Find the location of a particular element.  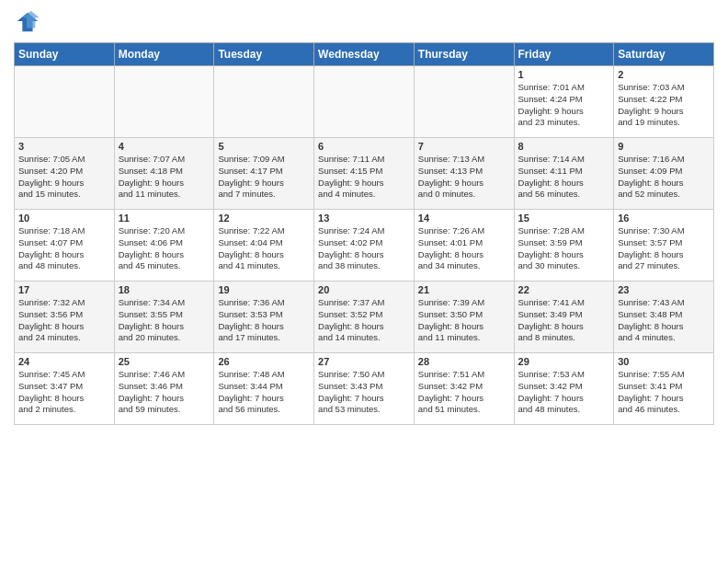

day-number: 14 is located at coordinates (464, 218).